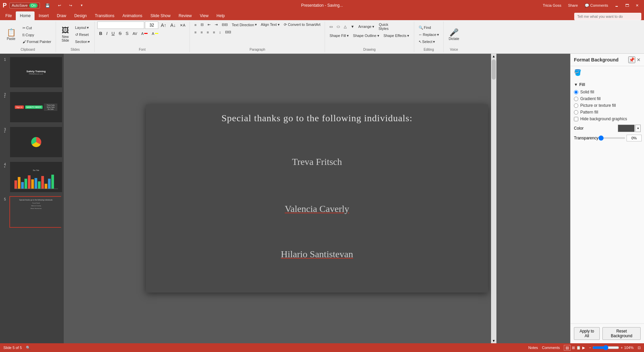  Describe the element at coordinates (567, 348) in the screenshot. I see `normal-view-button: ▤` at that location.